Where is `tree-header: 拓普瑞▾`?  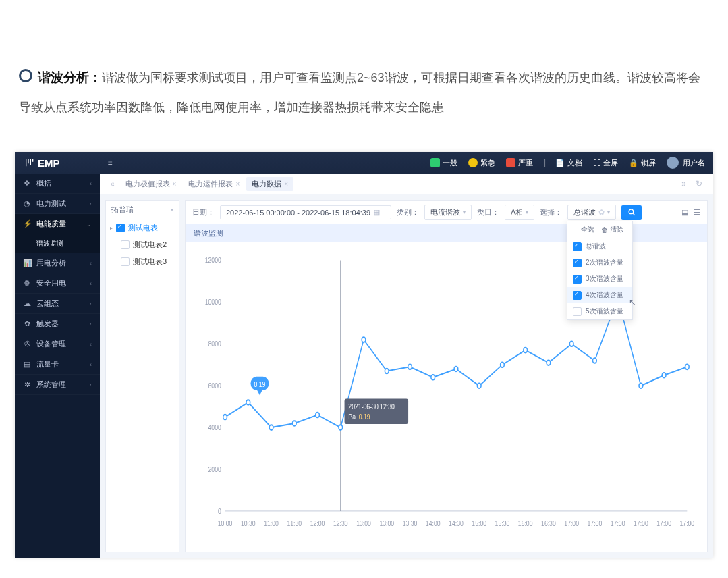
tree-header: 拓普瑞▾ is located at coordinates (142, 210).